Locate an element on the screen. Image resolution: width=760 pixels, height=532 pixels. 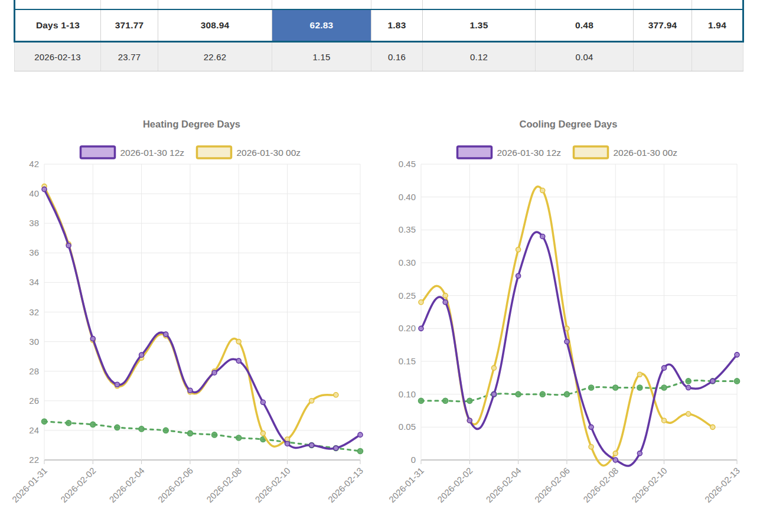
cell-value: 1.94 is located at coordinates (718, 26).